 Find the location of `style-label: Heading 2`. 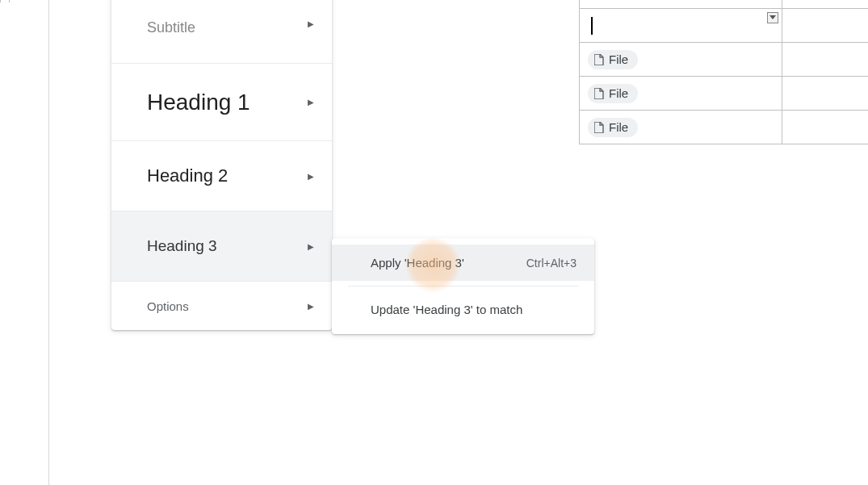

style-label: Heading 2 is located at coordinates (187, 176).